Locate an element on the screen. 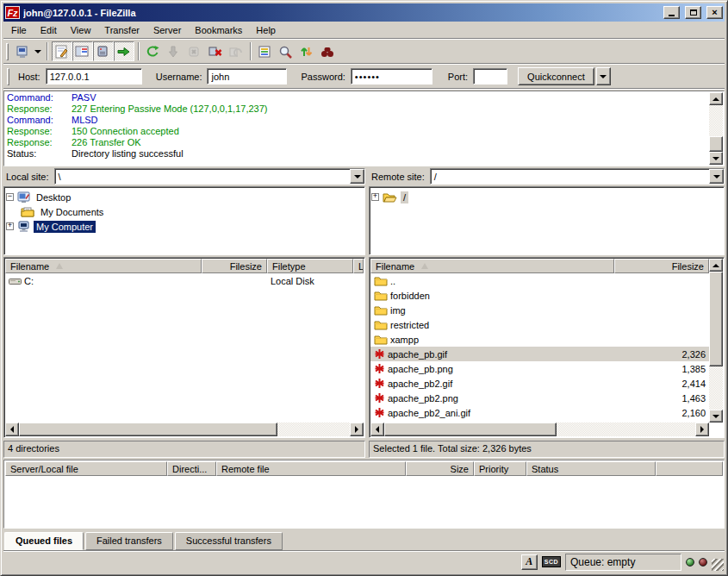 This screenshot has width=728, height=576. remote-horizontal-scrollbar is located at coordinates (539, 429).